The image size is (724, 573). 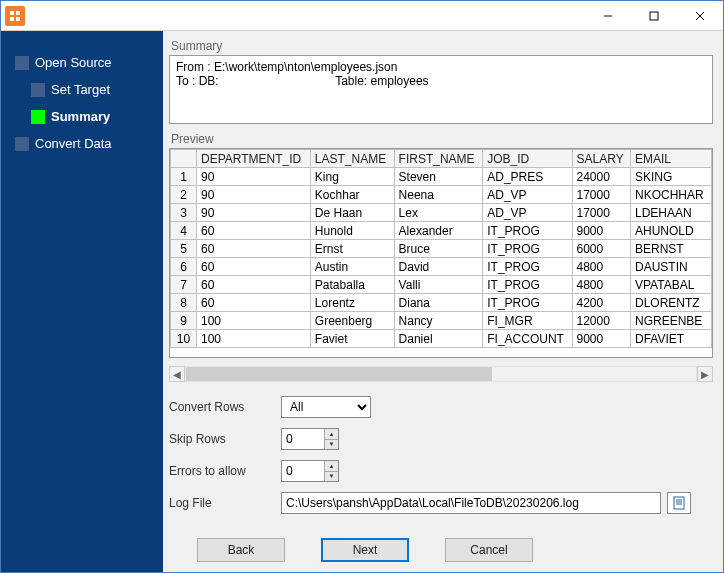 I want to click on sidebar-item-set-target: Set Target, so click(x=82, y=90).